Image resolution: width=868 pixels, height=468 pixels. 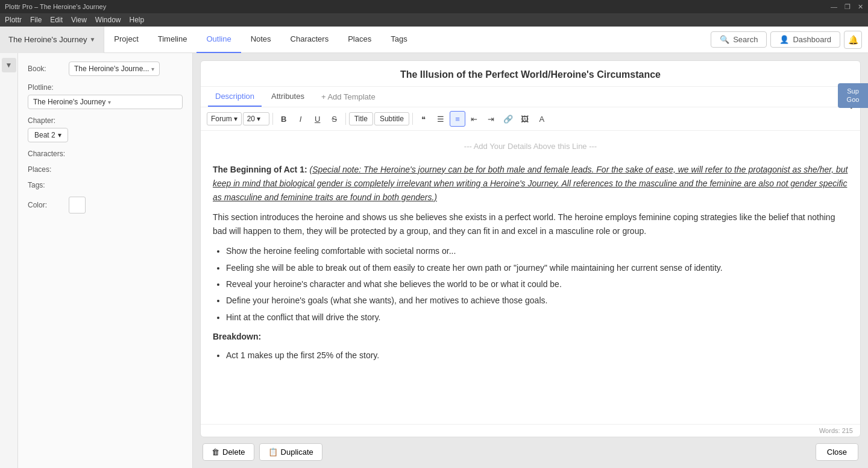 I want to click on duplicate-label: Duplicate, so click(x=297, y=452).